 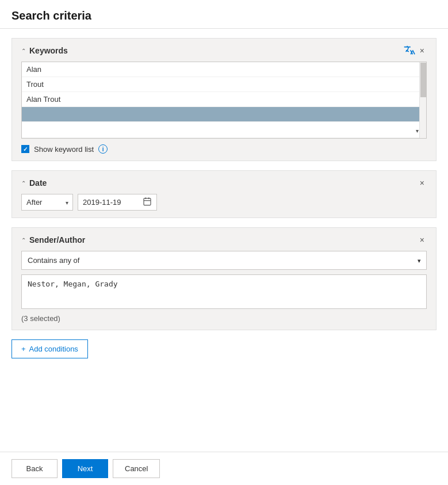 I want to click on keyword-row-highlighted, so click(x=221, y=114).